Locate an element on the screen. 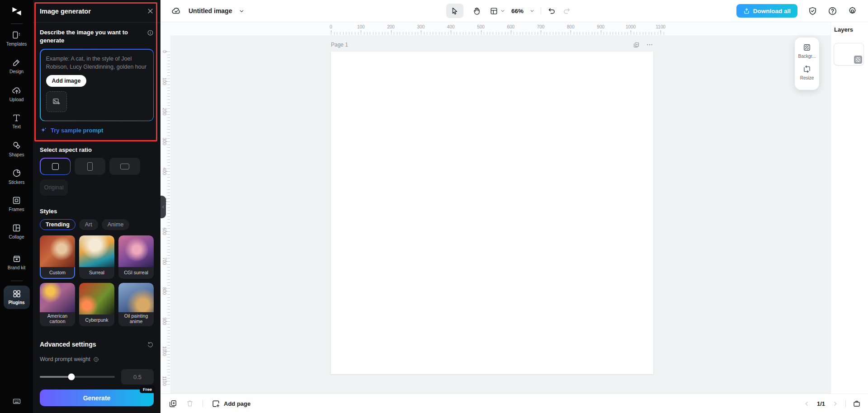 Image resolution: width=868 pixels, height=413 pixels. aspect-ratio-portrait is located at coordinates (90, 166).